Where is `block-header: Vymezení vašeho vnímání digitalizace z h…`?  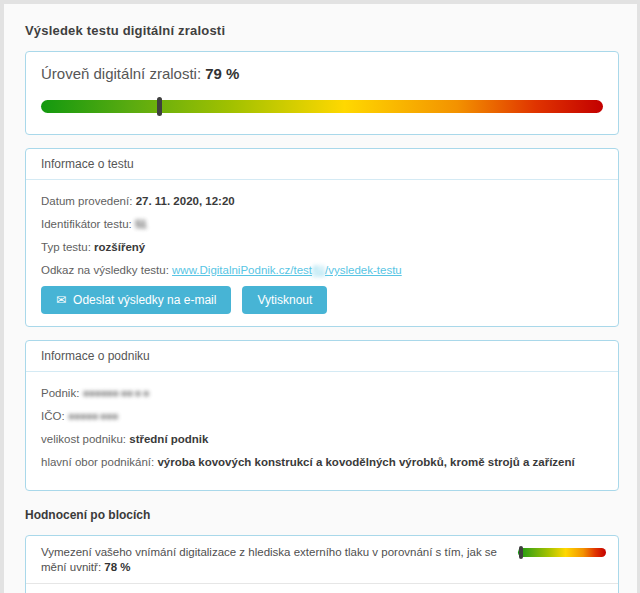 block-header: Vymezení vašeho vnímání digitalizace z h… is located at coordinates (322, 560).